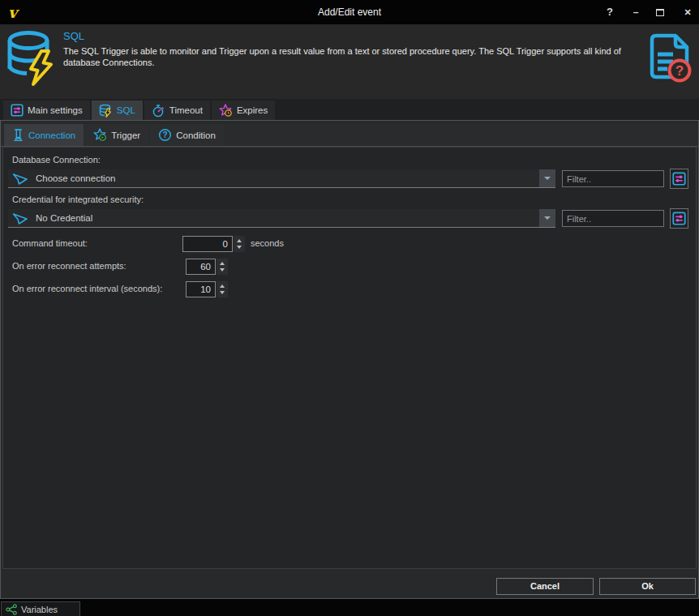 This screenshot has height=616, width=699. What do you see at coordinates (636, 12) in the screenshot?
I see `minimize-button: –` at bounding box center [636, 12].